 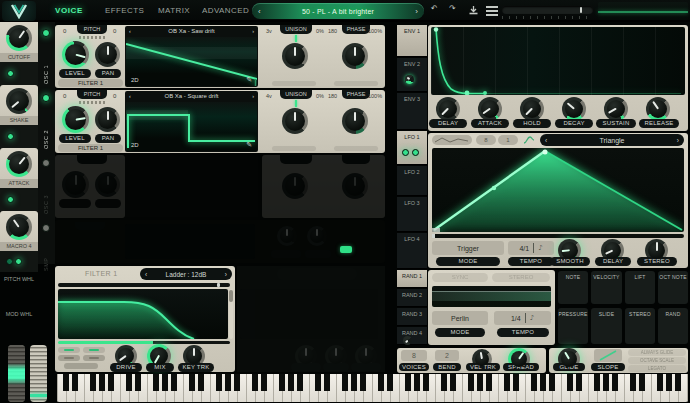 I want to click on mpe-velocity-cell: VELOCITY, so click(x=606, y=288).